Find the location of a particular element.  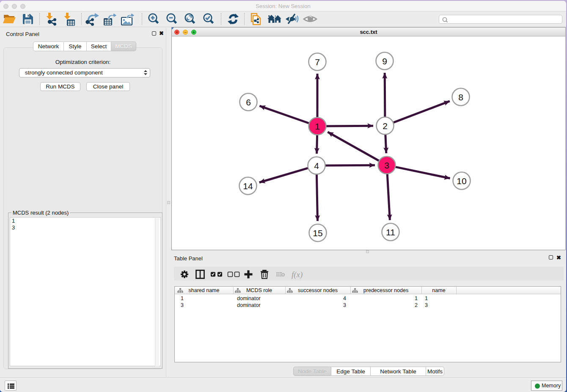

svg-text: 1 is located at coordinates (317, 126).